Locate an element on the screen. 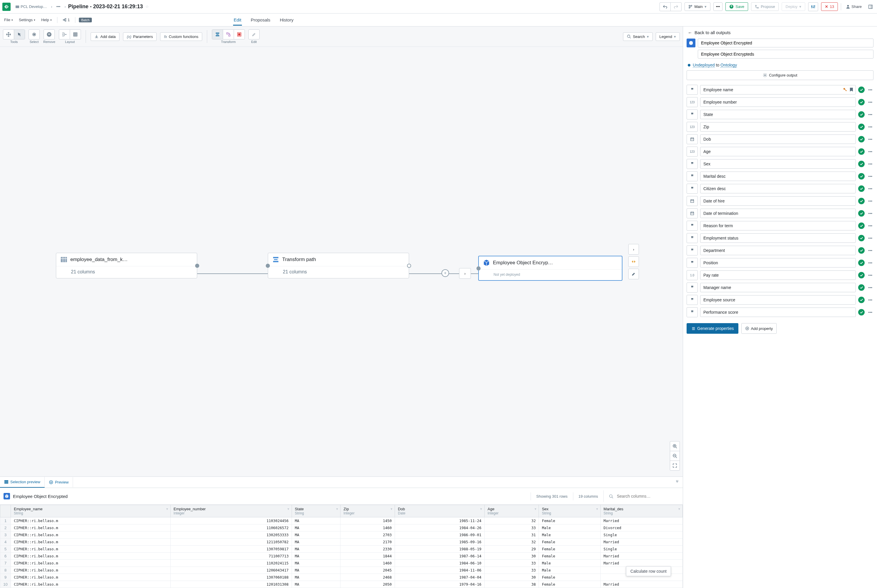  table-row: 3CIPHER::ri.bellaso.m1302053333MA2703198… is located at coordinates (342, 535).